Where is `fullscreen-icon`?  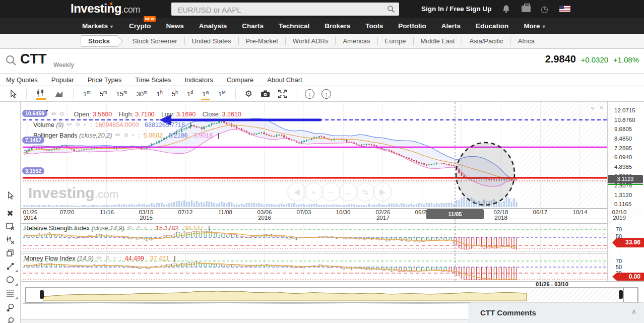 fullscreen-icon is located at coordinates (282, 94).